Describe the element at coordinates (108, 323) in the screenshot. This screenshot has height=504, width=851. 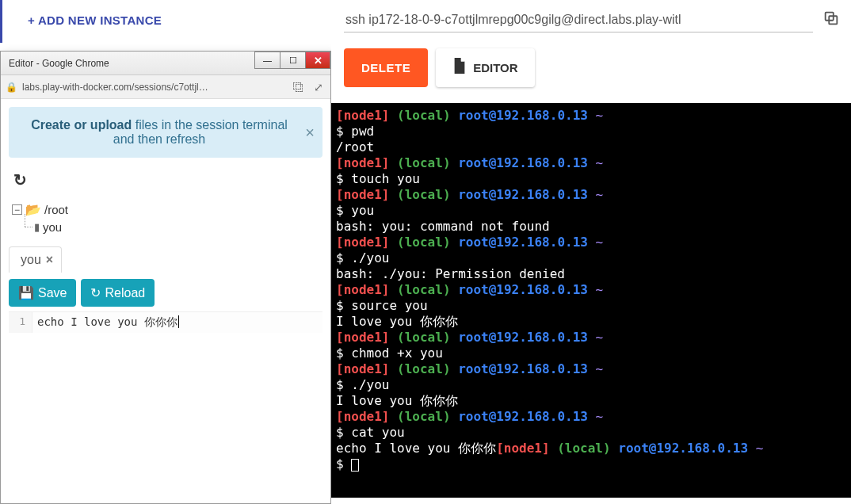
I see `code-line: echo I love you 你你你` at that location.